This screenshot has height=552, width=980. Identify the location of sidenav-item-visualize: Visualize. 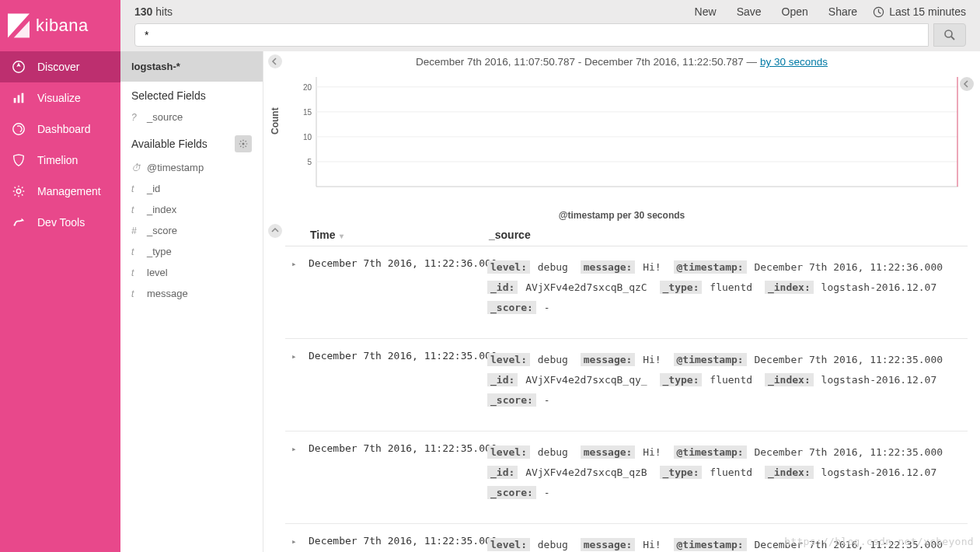
(61, 98).